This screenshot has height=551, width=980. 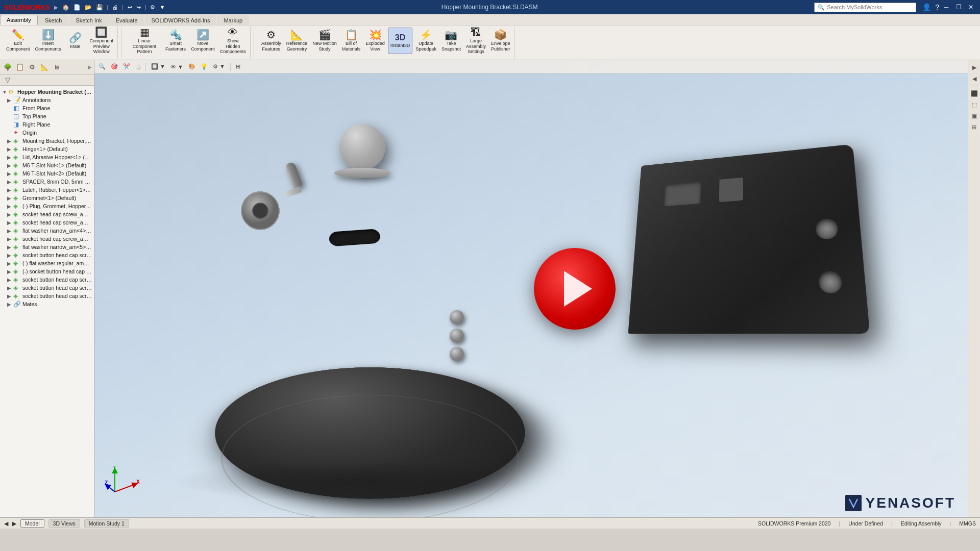 What do you see at coordinates (47, 157) in the screenshot?
I see `tree-item-lid: ▶ ◈ Lid, Abrasive Hopper<1> (Default...` at bounding box center [47, 157].